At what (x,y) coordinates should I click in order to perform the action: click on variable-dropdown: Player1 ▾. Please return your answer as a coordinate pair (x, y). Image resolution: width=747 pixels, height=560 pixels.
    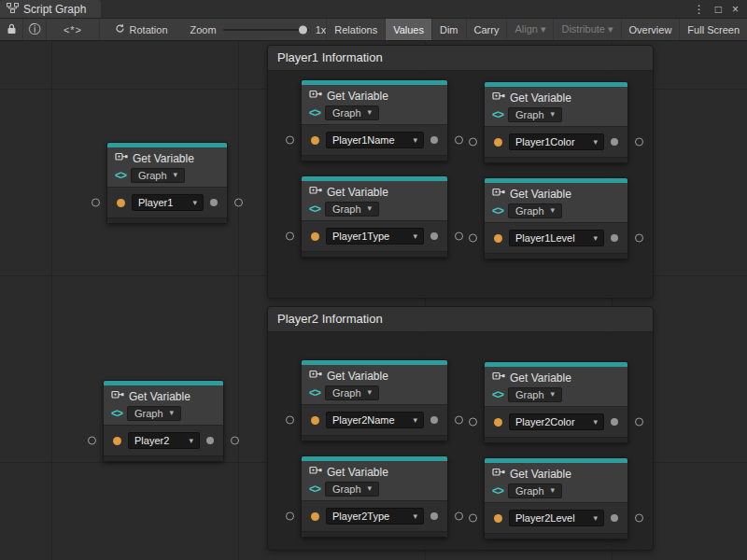
    Looking at the image, I should click on (168, 203).